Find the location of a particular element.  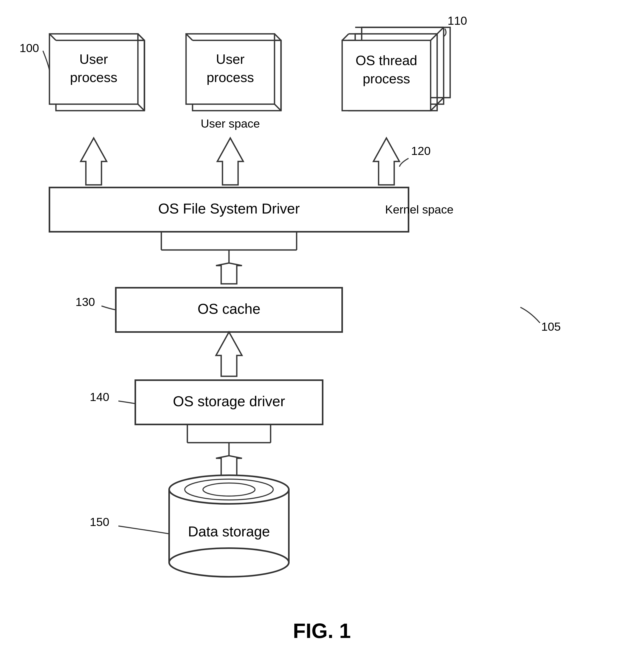

ref-100: 100 is located at coordinates (29, 48).